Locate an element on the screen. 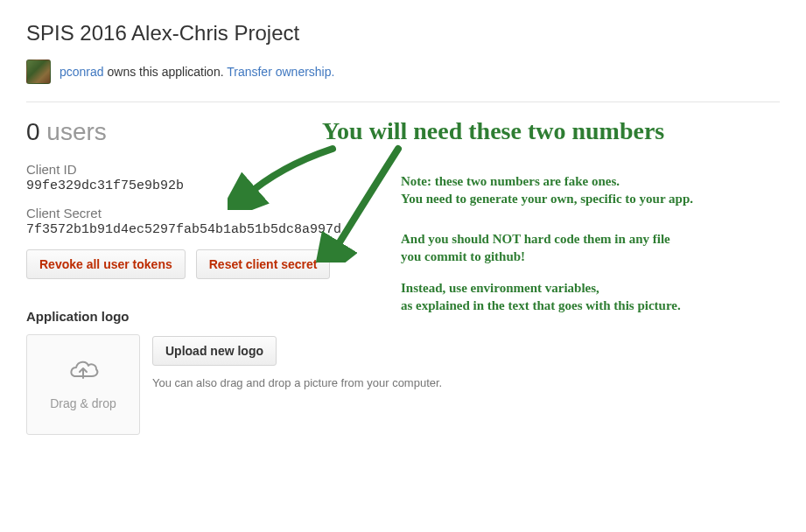 The width and height of the screenshot is (806, 532). users-number: 0 is located at coordinates (33, 131).